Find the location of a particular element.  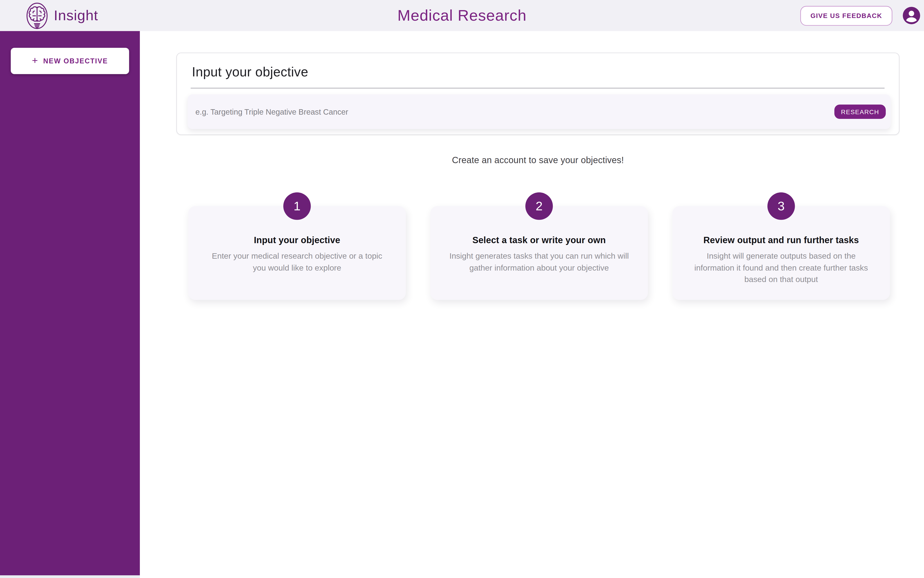

step-card: 2 Select a task or write your own Insigh… is located at coordinates (539, 253).